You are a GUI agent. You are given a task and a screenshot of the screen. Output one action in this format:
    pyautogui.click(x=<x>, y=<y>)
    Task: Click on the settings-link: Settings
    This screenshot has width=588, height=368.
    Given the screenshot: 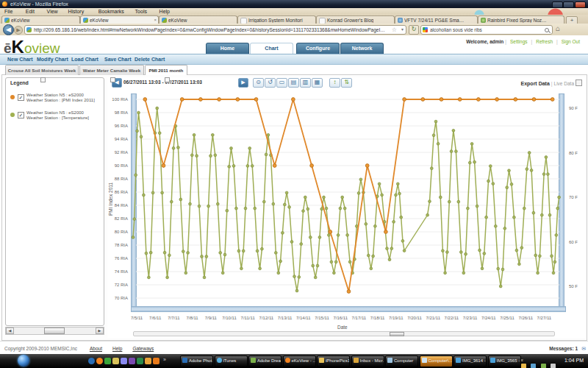 What is the action you would take?
    pyautogui.click(x=519, y=41)
    